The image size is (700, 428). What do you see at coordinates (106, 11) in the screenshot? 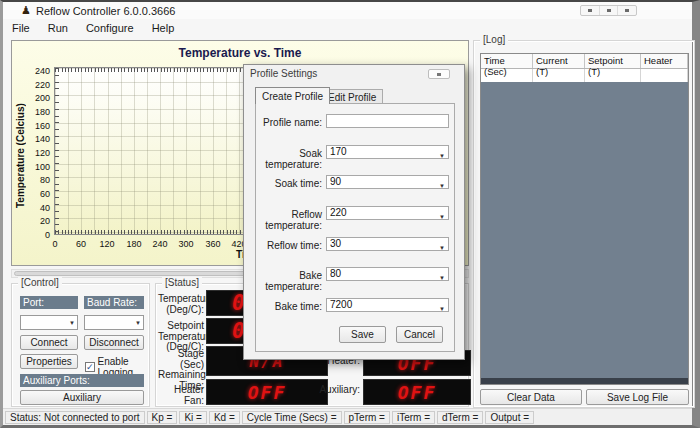
I see `window-title: Reflow Controller 6.0.0.3666` at bounding box center [106, 11].